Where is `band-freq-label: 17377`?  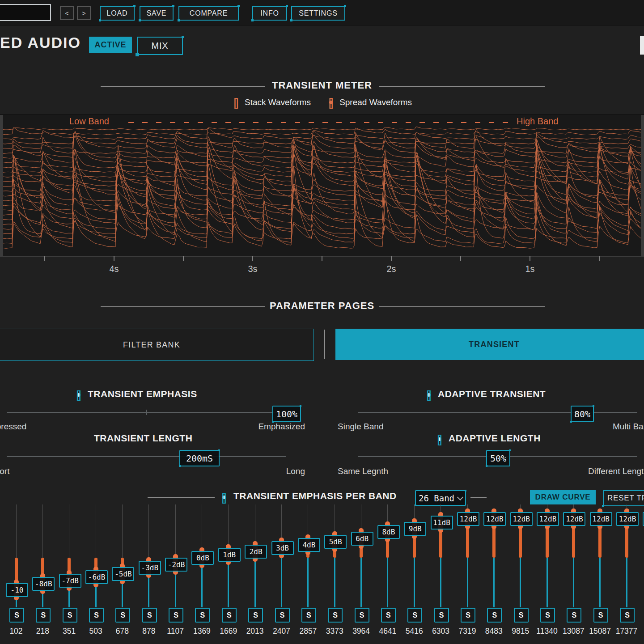 band-freq-label: 17377 is located at coordinates (626, 631).